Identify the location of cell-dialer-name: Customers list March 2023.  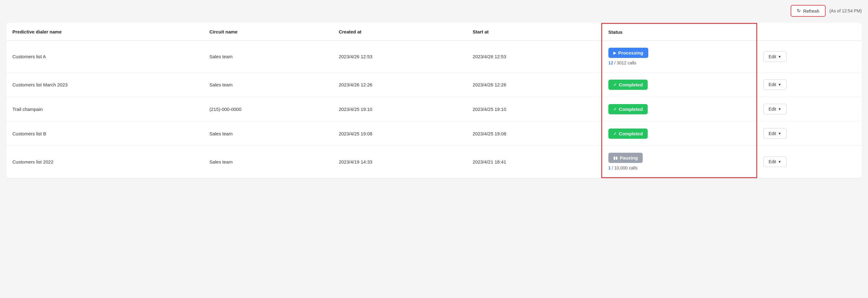
(104, 85).